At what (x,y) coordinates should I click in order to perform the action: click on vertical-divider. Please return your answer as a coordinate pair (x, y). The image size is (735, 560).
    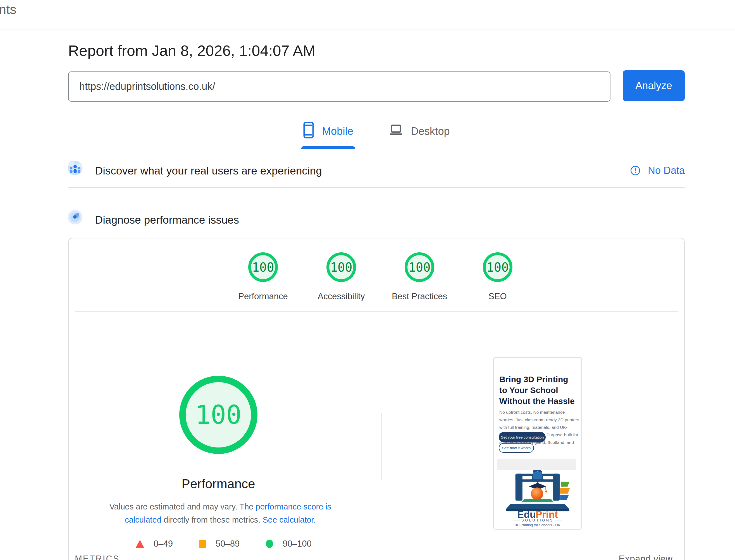
    Looking at the image, I should click on (382, 447).